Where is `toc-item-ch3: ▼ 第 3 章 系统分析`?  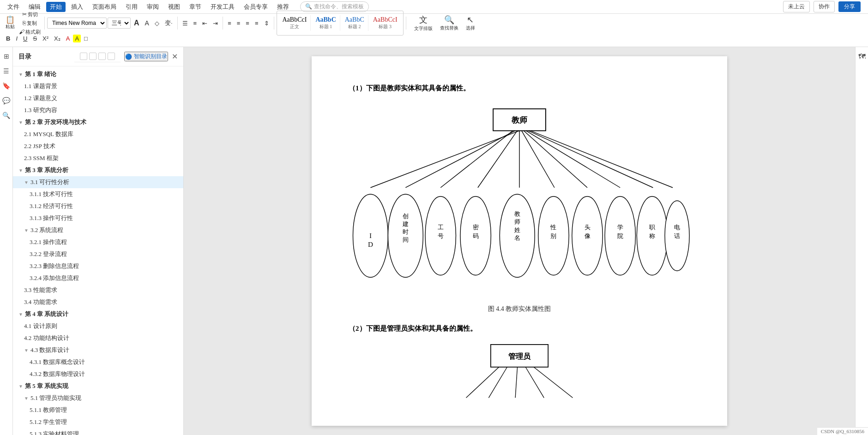
toc-item-ch3: ▼ 第 3 章 系统分析 is located at coordinates (98, 170).